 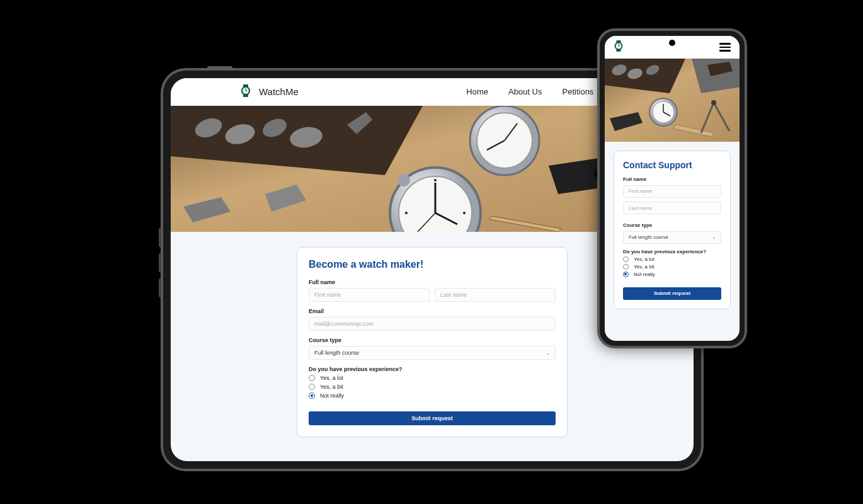 I want to click on mobile-radio-yes-abit: Yes, a bit, so click(x=672, y=267).